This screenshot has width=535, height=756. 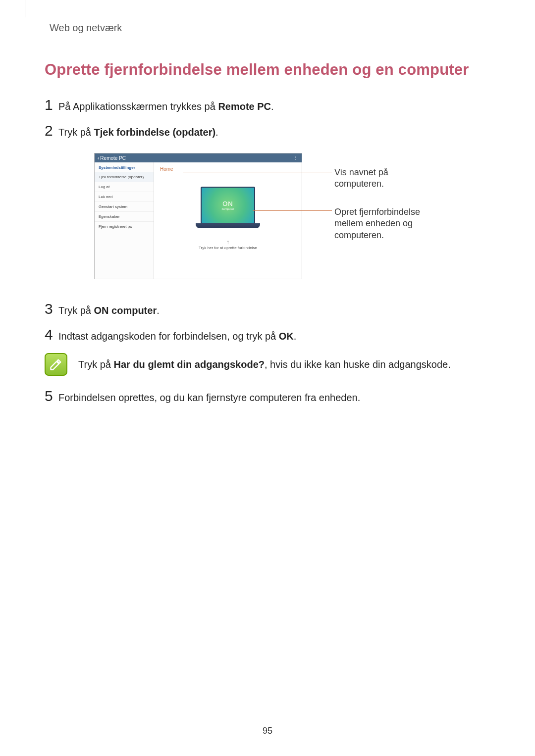 What do you see at coordinates (52, 131) in the screenshot?
I see `step-number: 2` at bounding box center [52, 131].